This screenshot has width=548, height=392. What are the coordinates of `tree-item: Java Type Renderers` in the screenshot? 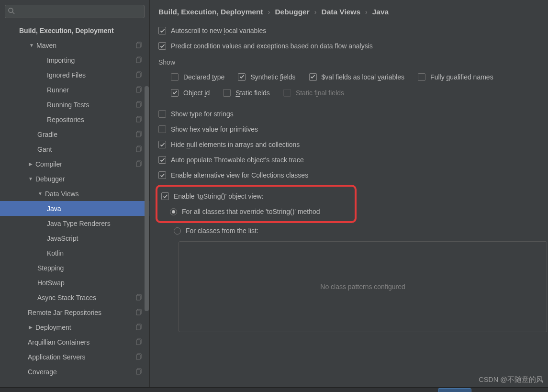 It's located at (75, 223).